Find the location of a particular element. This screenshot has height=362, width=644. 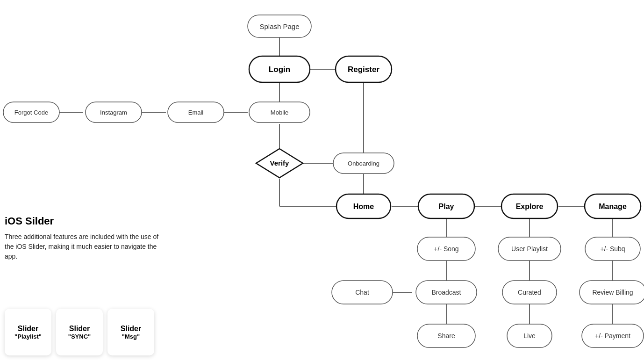

plus-minus-subq-label: +/- Subq is located at coordinates (612, 249).